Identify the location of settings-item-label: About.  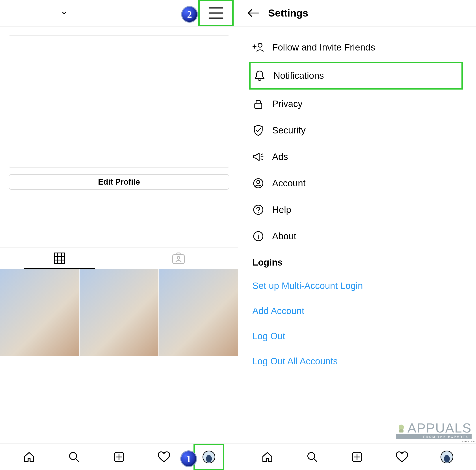
(284, 236).